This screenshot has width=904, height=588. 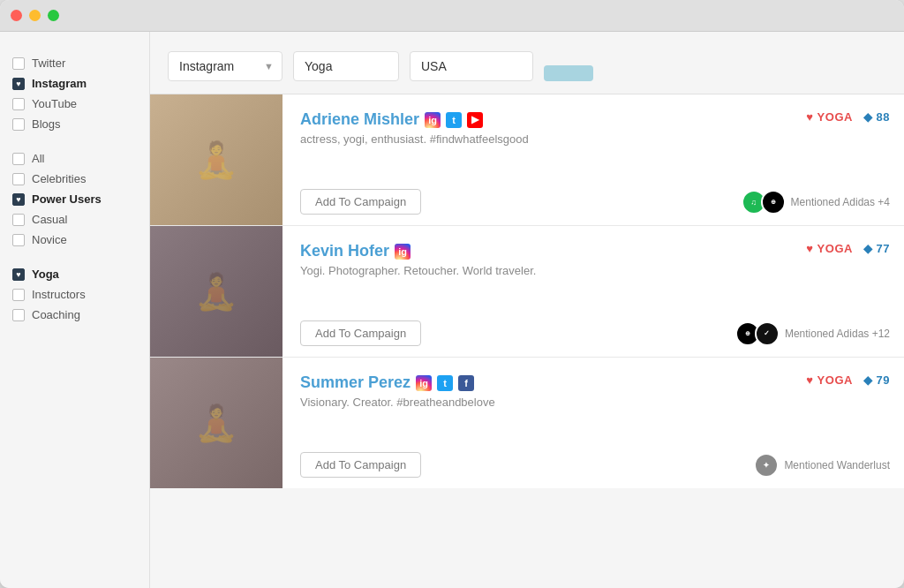 I want to click on location-input, so click(x=471, y=66).